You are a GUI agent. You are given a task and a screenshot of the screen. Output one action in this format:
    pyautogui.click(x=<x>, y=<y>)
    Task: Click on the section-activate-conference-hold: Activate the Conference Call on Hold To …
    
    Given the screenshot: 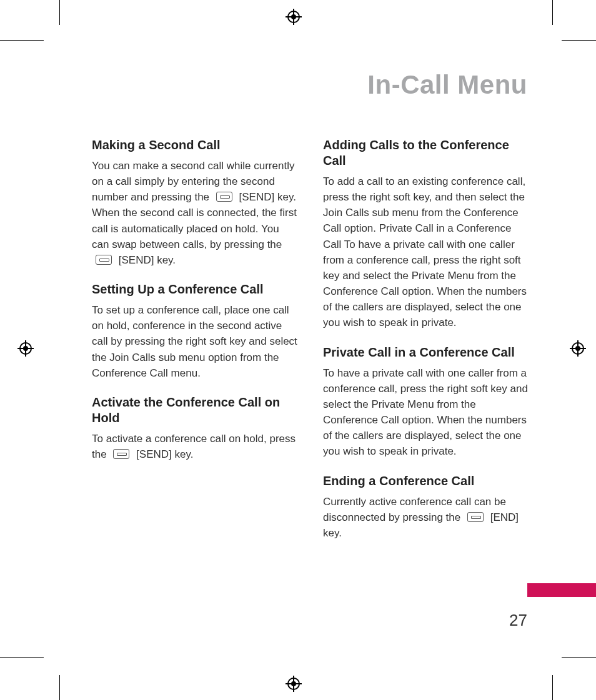 What is the action you would take?
    pyautogui.click(x=195, y=428)
    